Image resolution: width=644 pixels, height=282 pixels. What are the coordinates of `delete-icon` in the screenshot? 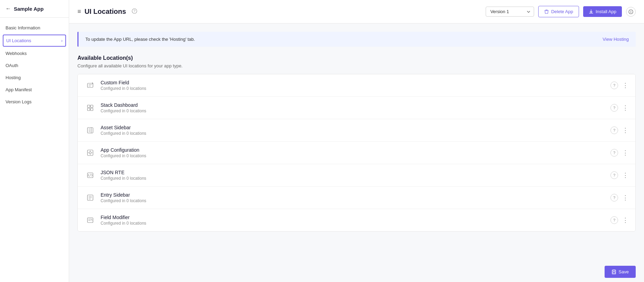 It's located at (547, 12).